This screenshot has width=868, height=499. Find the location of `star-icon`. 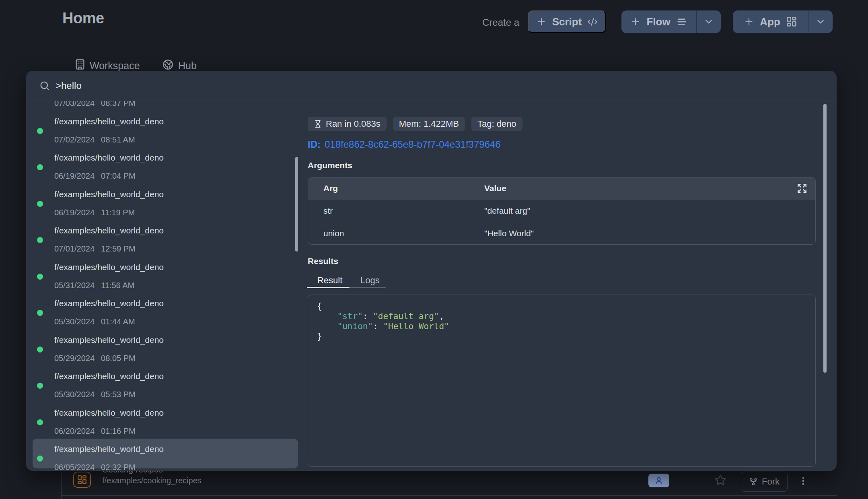

star-icon is located at coordinates (720, 480).